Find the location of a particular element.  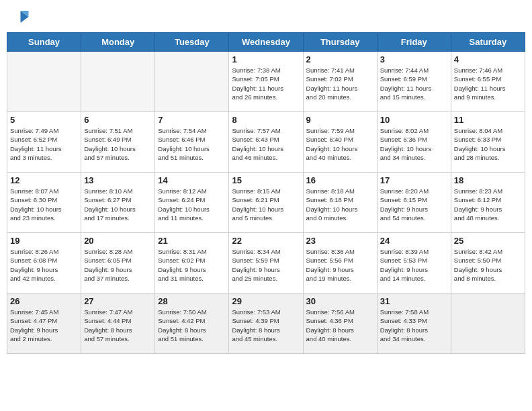

day-number: 10 is located at coordinates (414, 120).